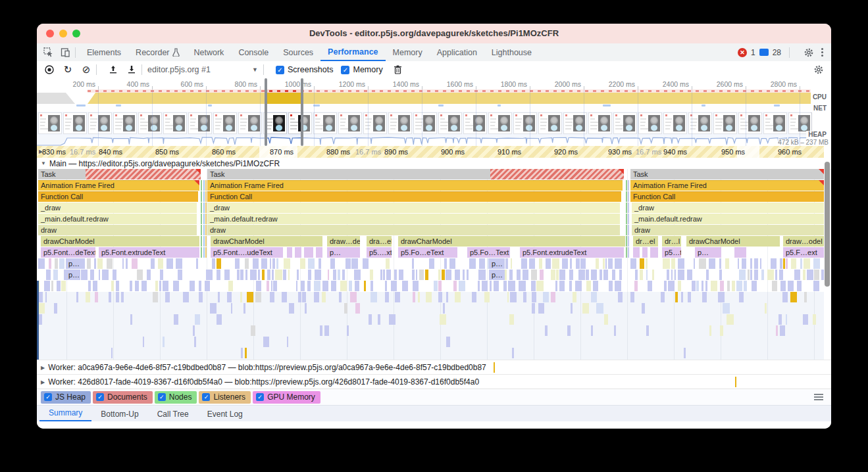 Image resolution: width=868 pixels, height=472 pixels. Describe the element at coordinates (809, 53) in the screenshot. I see `settings-gear-icon` at that location.